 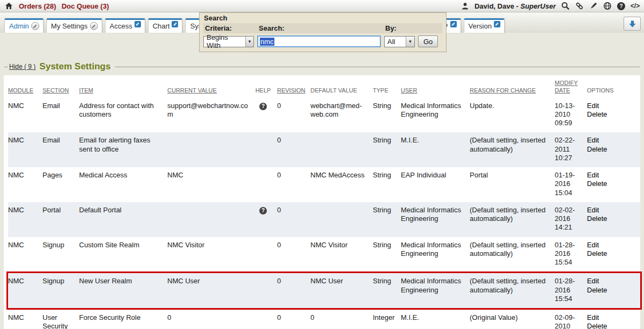 I want to click on criteria-select: Begins With, so click(x=229, y=42).